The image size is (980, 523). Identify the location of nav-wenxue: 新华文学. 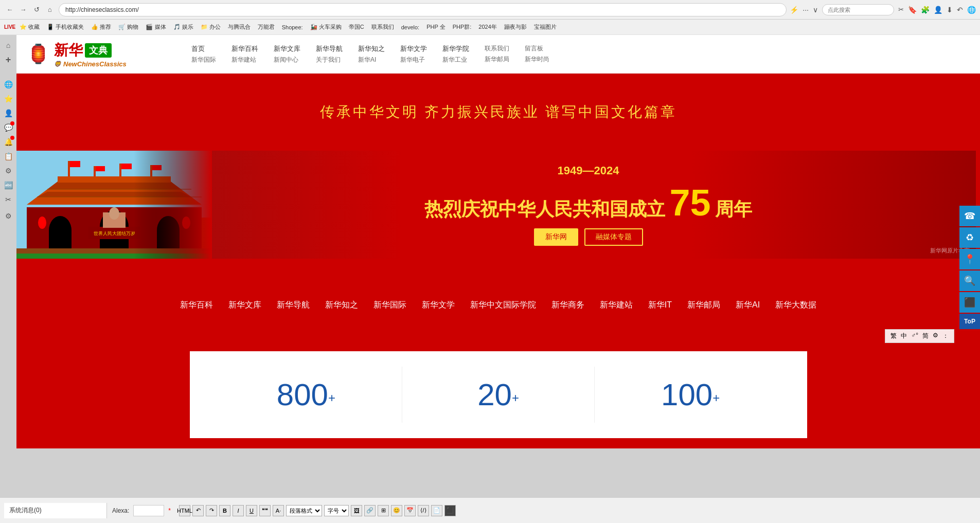
(414, 49).